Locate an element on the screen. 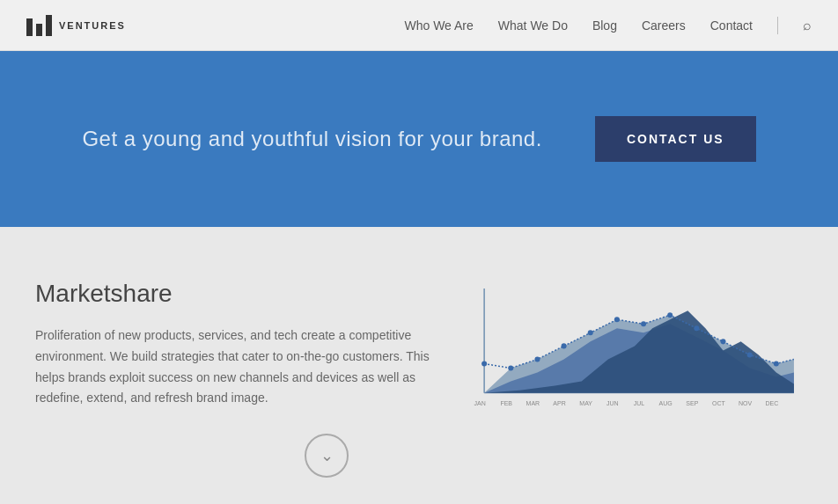 This screenshot has width=838, height=504. section-body: Proliferation of new products, services,… is located at coordinates (233, 368).